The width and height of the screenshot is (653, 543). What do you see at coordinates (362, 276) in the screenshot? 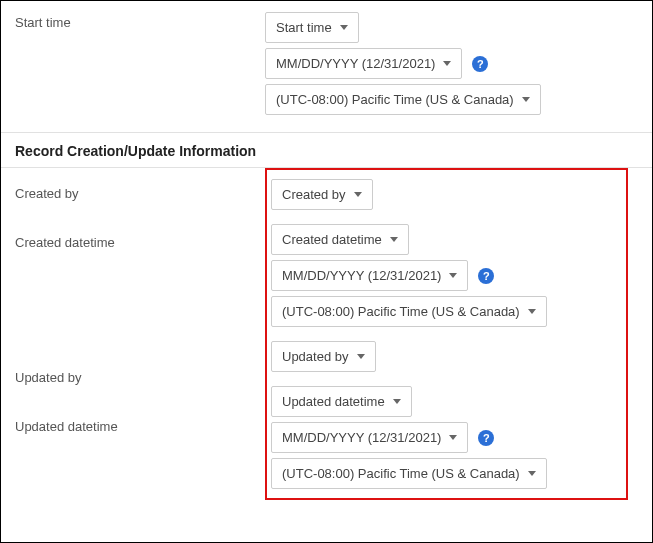
I see `created-datetime-dateformat-text: MM/DD/YYYY (12/31/2021)` at bounding box center [362, 276].